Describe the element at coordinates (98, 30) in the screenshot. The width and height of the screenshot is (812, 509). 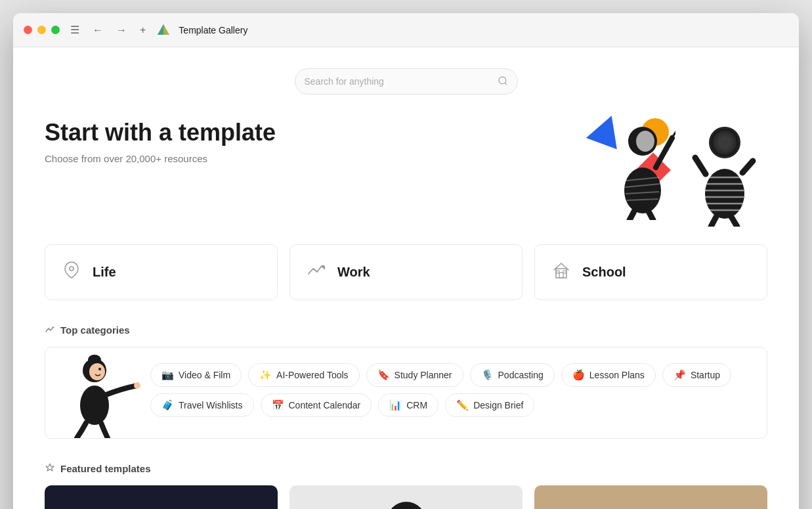
I see `back-button: ←` at that location.